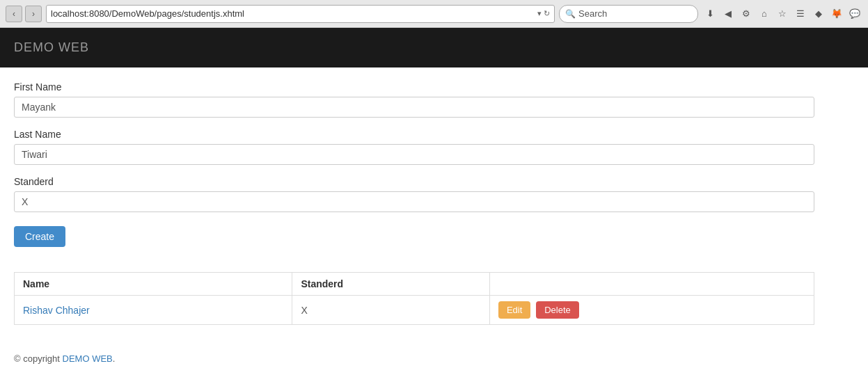 This screenshot has height=375, width=868. Describe the element at coordinates (819, 14) in the screenshot. I see `pocket-icon: ◆` at that location.